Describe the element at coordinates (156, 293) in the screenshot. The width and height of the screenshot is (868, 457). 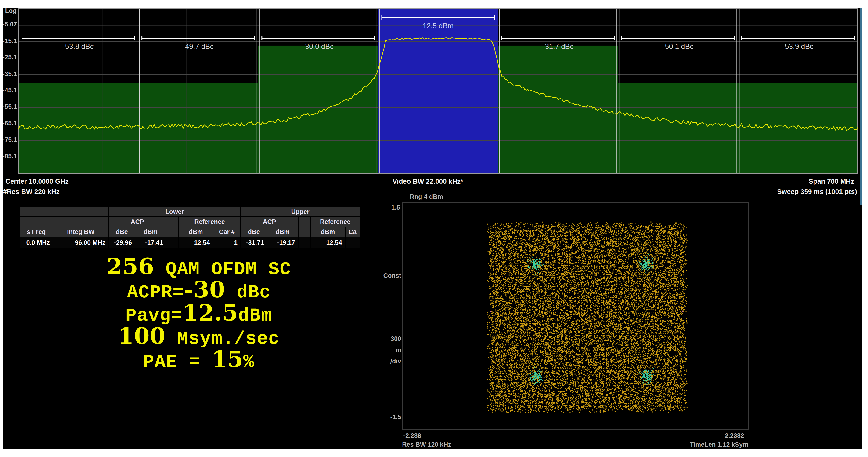
I see `annotation-segment: ACPR=` at that location.